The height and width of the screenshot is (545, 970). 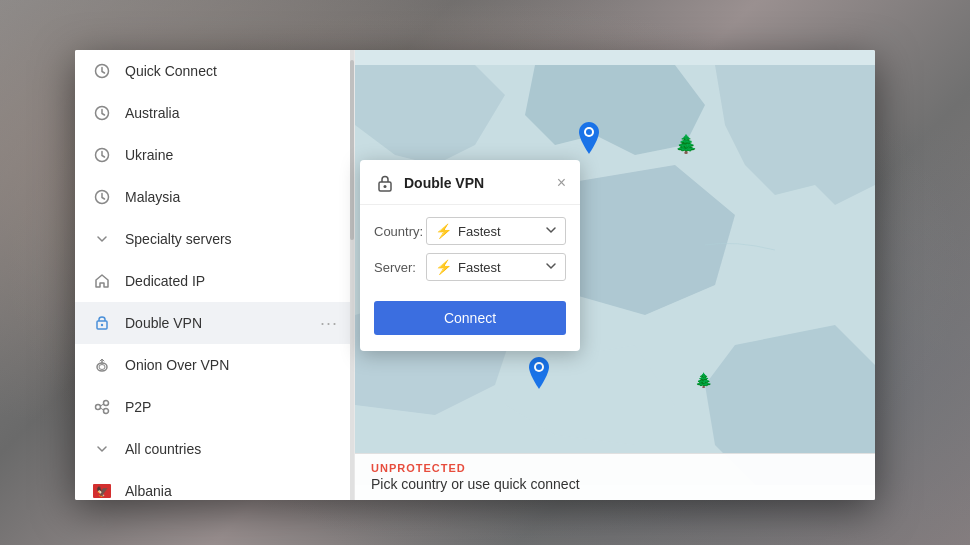 What do you see at coordinates (214, 323) in the screenshot?
I see `sidebar-item-double-vpn: Double VPN ···` at bounding box center [214, 323].